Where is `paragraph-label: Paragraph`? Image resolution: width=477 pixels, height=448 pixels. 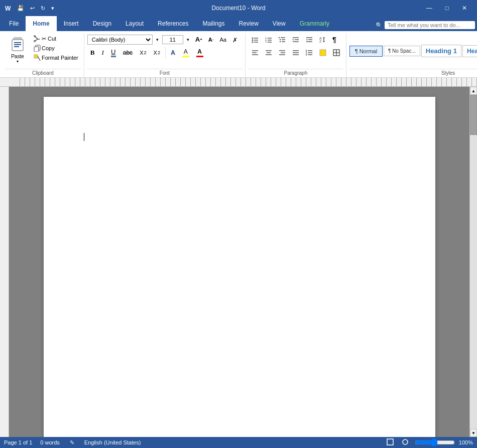 paragraph-label: Paragraph is located at coordinates (296, 73).